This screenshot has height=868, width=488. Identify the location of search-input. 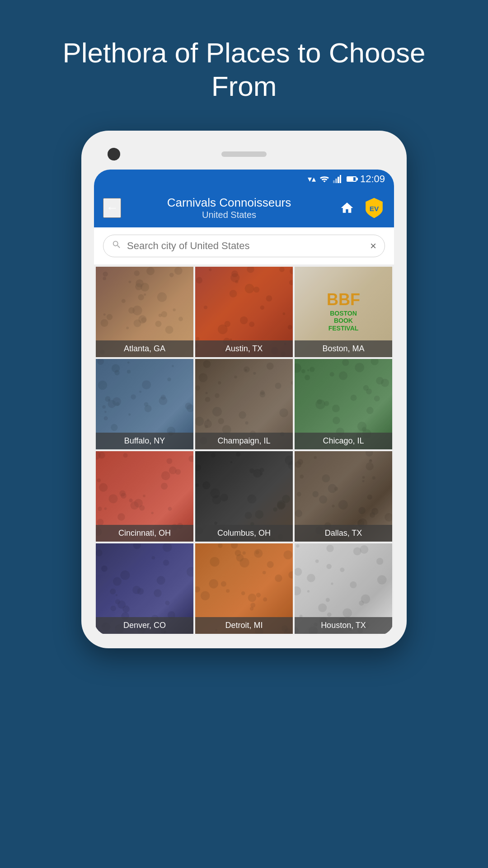
(246, 246).